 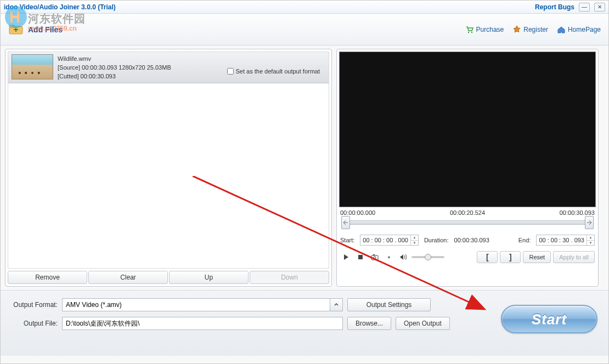 I want to click on volume-slider, so click(x=428, y=257).